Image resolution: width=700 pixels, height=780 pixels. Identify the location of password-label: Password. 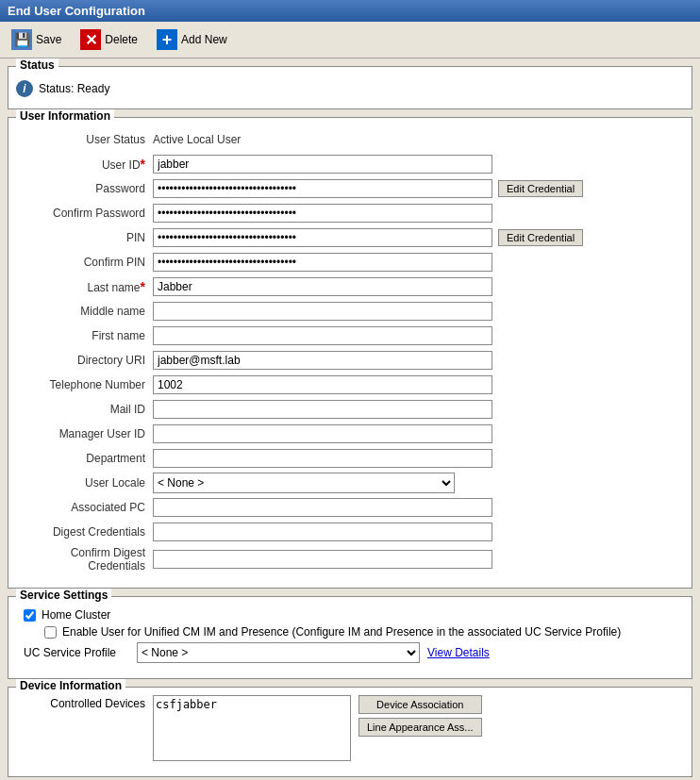
(85, 189).